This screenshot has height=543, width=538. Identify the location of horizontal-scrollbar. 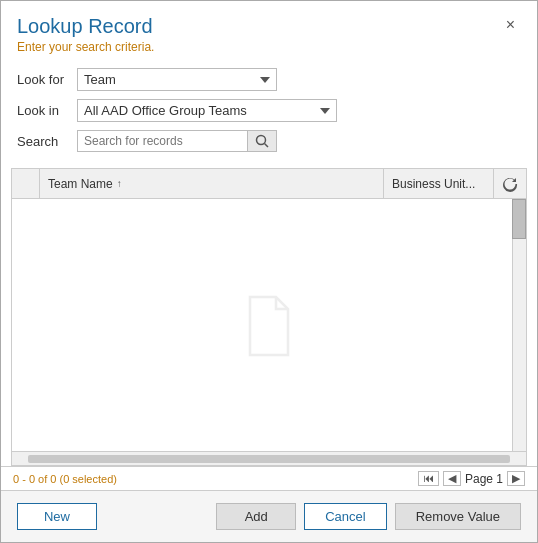
(269, 458).